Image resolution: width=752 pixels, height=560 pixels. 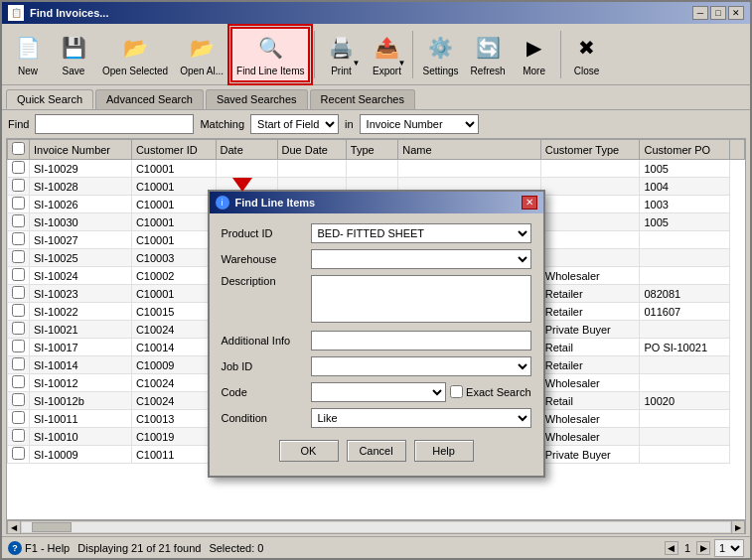 I want to click on dialog-close-button: ✕, so click(x=529, y=203).